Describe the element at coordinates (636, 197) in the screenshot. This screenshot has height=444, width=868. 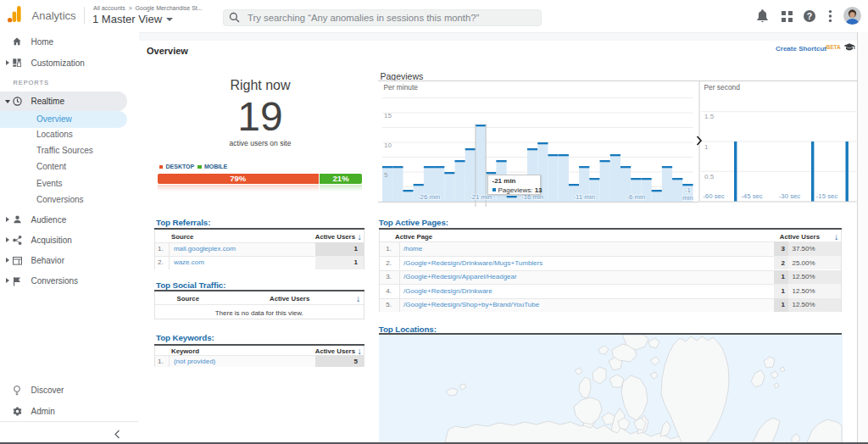
I see `svg-text: -6 min` at that location.